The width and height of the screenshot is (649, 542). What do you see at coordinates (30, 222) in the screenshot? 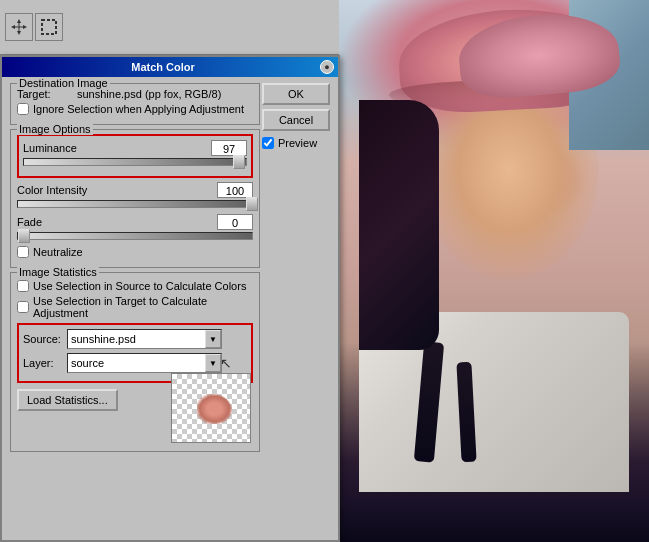
I see `fade-label: Fade` at bounding box center [30, 222].